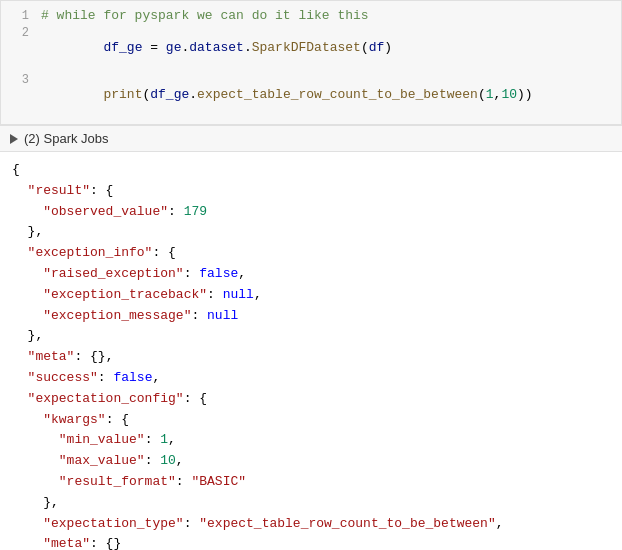 The width and height of the screenshot is (622, 550). I want to click on output-line: "max_value": 10,, so click(311, 462).